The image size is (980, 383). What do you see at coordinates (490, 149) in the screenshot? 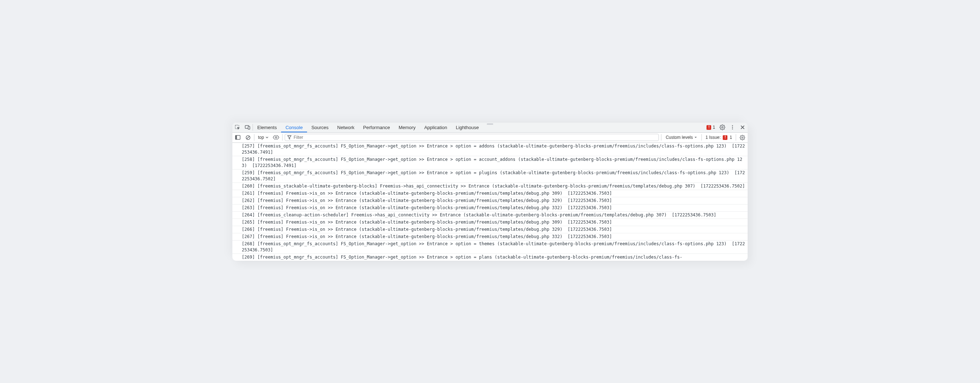
I see `console-log-row: [257] [freemius_opt_mngr_fs_accounts] FS…` at bounding box center [490, 149].